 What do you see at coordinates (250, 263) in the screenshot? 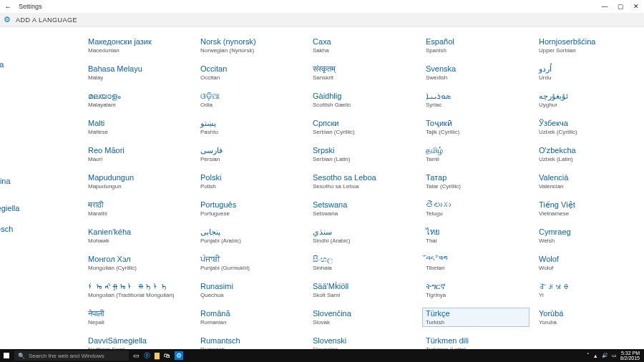
I see `language-item: ਪੰਜਾਬੀPunjabi (Gurmukhi)` at bounding box center [250, 263].